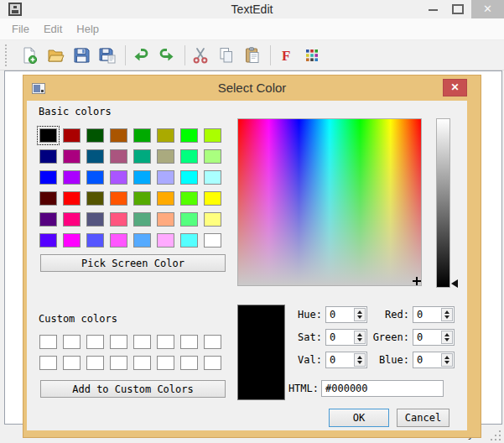  Describe the element at coordinates (427, 315) in the screenshot. I see `red-value: 0` at that location.